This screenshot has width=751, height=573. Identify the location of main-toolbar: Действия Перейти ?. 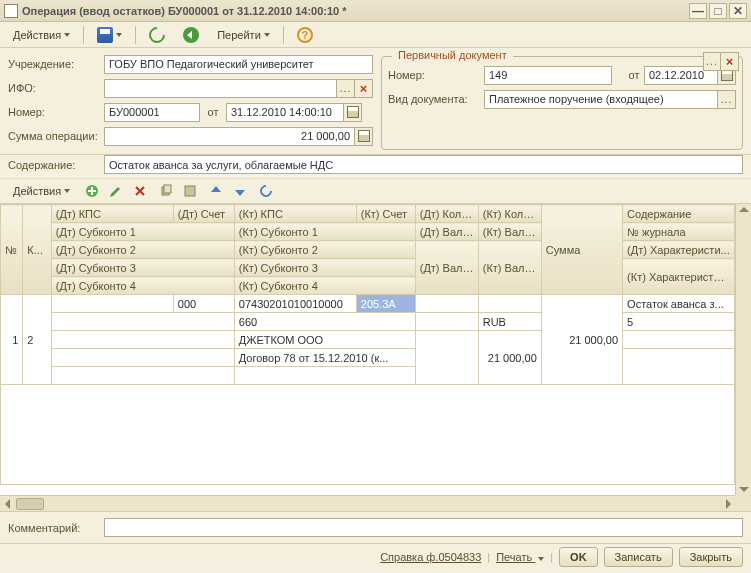
(376, 35).